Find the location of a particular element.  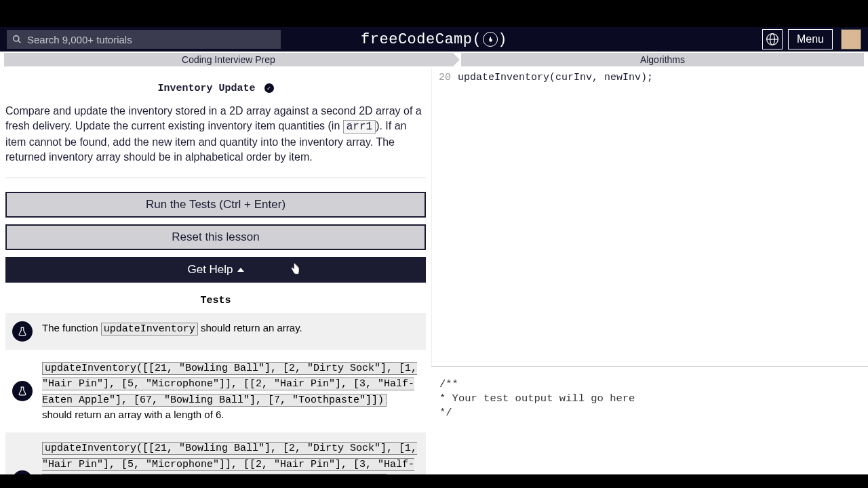

breadcrumb: Coding Interview Prep Algorithms is located at coordinates (434, 60).